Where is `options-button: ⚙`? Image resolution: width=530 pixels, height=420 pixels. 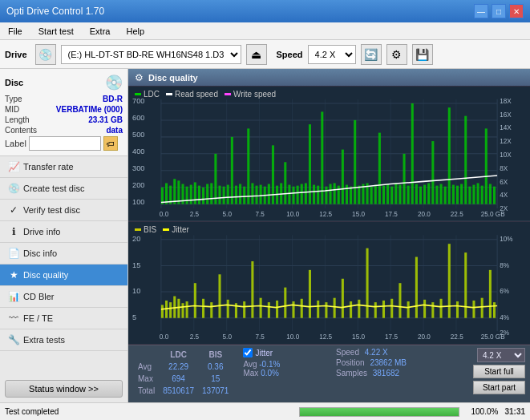 options-button: ⚙ is located at coordinates (397, 55).